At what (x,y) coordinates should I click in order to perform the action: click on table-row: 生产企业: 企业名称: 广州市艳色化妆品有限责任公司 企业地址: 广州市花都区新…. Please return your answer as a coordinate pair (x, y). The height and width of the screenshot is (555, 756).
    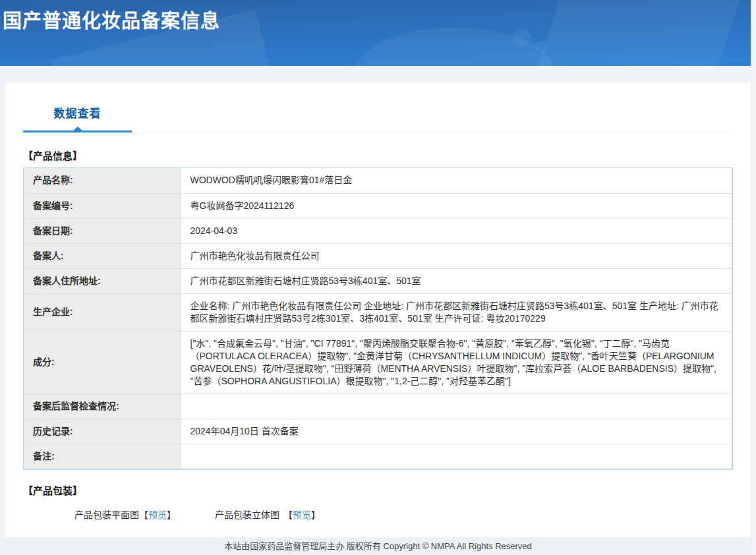
    Looking at the image, I should click on (378, 312).